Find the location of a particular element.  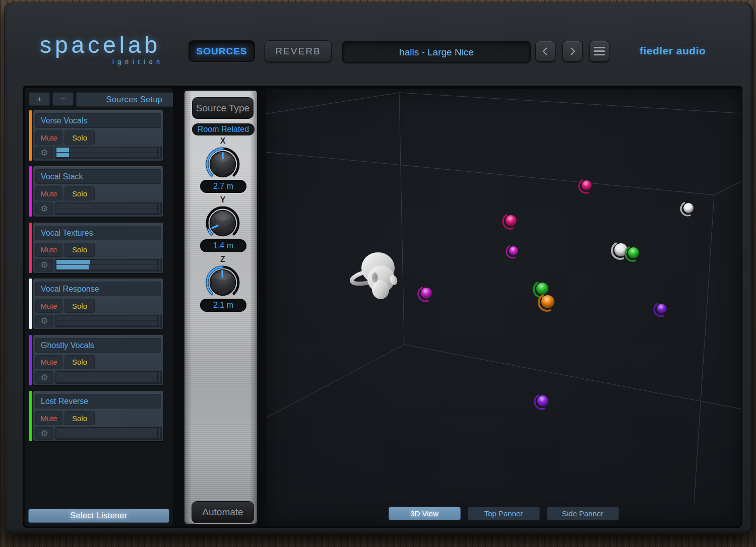

automate-button: Automate is located at coordinates (223, 512).